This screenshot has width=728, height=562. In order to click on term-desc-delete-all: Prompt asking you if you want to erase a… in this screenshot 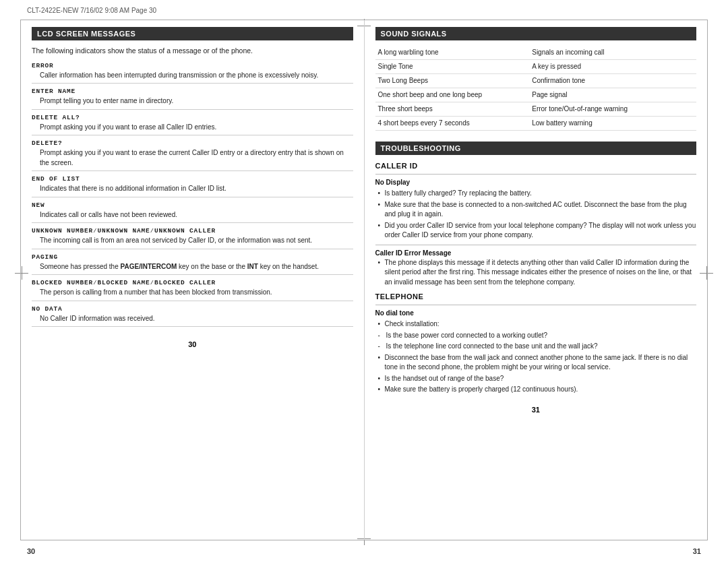, I will do `click(193, 129)`.